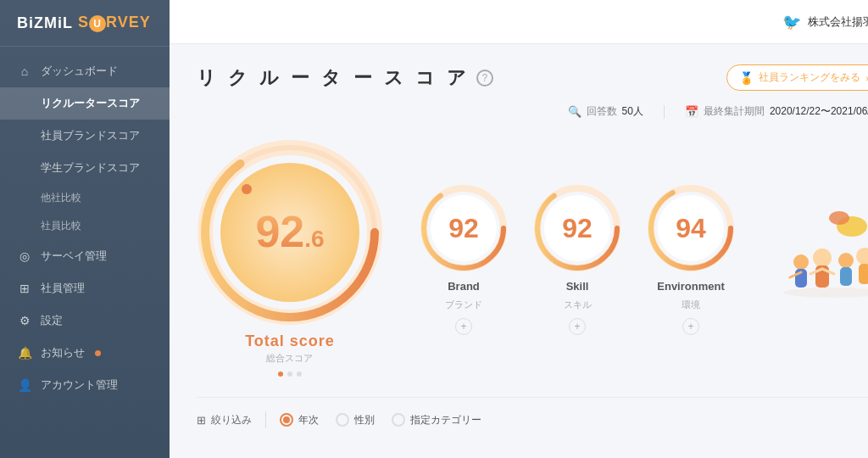  What do you see at coordinates (290, 232) in the screenshot?
I see `main-score-value: 92.6` at bounding box center [290, 232].